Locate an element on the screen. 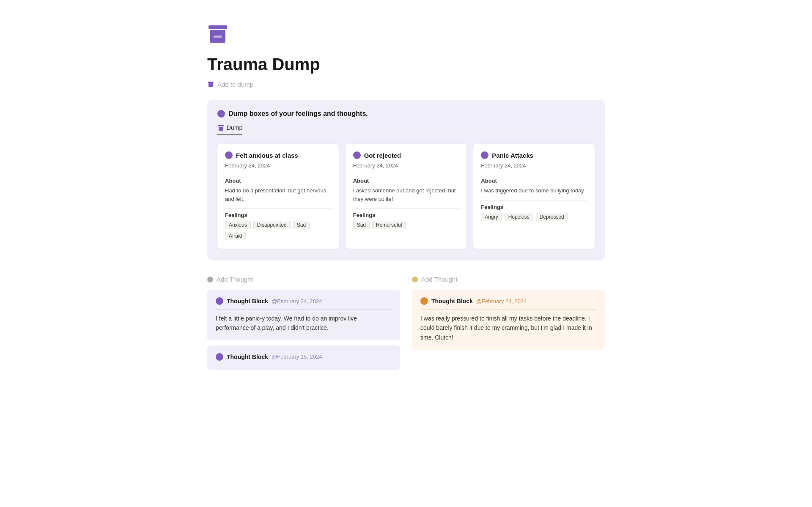 The image size is (812, 507). tag-sad-1: Sad is located at coordinates (361, 225).